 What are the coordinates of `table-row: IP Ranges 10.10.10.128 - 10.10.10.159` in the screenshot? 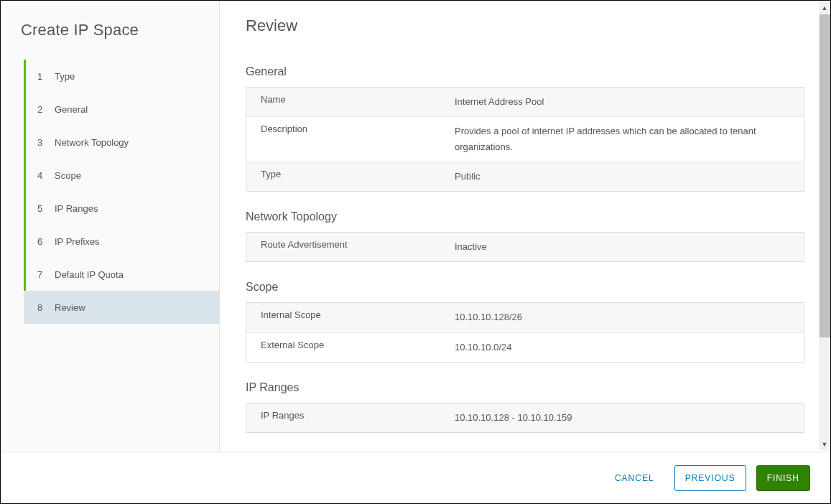 It's located at (525, 418).